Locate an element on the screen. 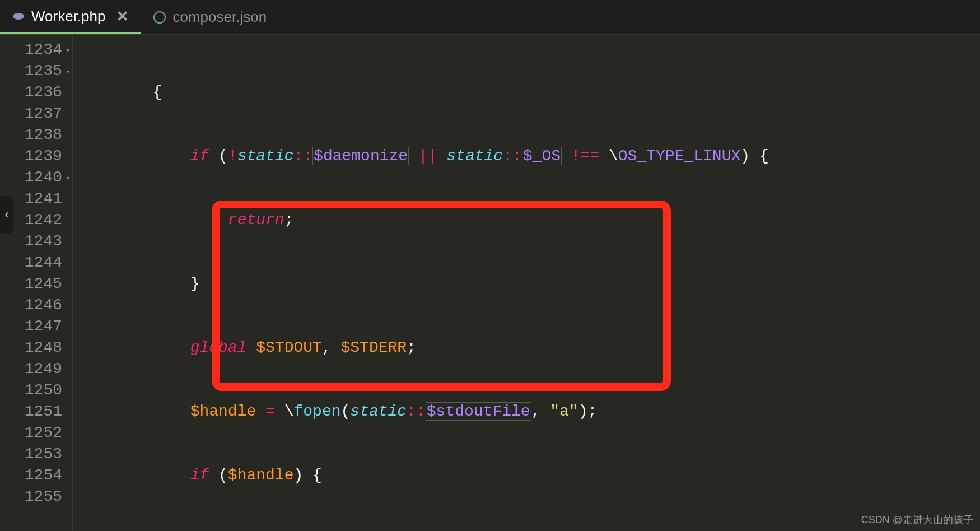  line-number: 1236 is located at coordinates (31, 92).